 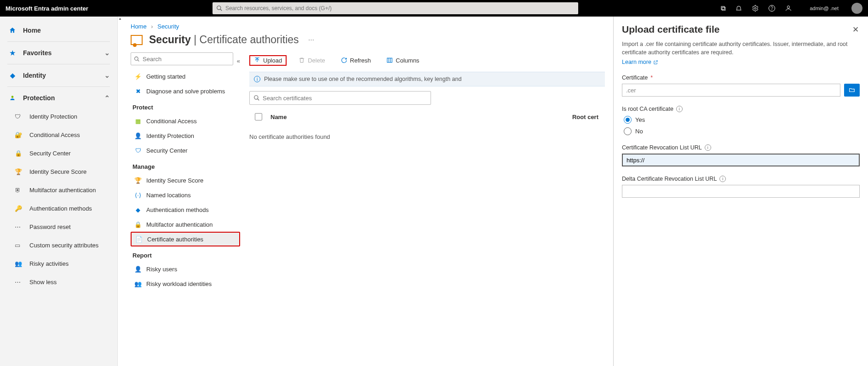 I want to click on help-icon, so click(x=772, y=8).